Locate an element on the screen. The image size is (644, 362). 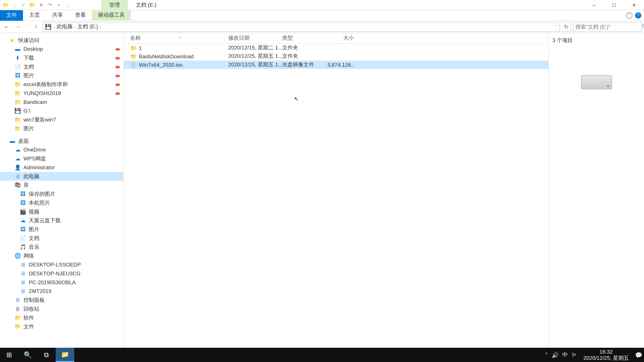
picture-icon: 🖼 is located at coordinates (23, 229).